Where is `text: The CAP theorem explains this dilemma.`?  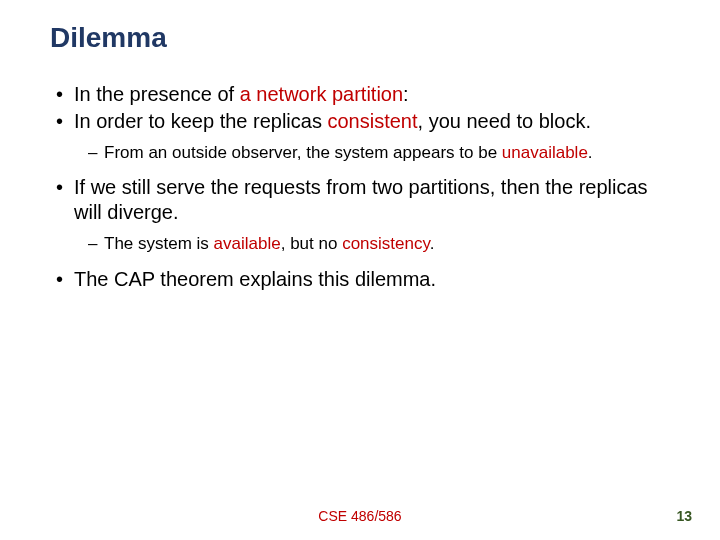
text: The CAP theorem explains this dilemma. is located at coordinates (255, 279).